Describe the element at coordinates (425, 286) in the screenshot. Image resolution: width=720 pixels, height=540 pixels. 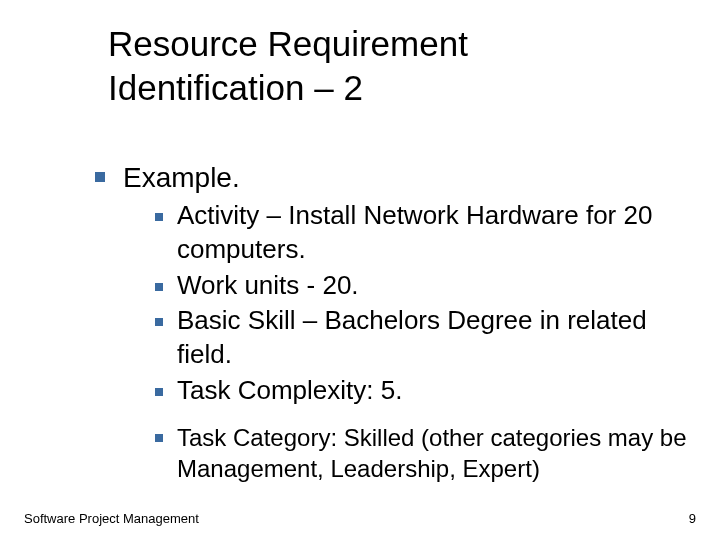
I see `list-item: Work units - 20.` at that location.